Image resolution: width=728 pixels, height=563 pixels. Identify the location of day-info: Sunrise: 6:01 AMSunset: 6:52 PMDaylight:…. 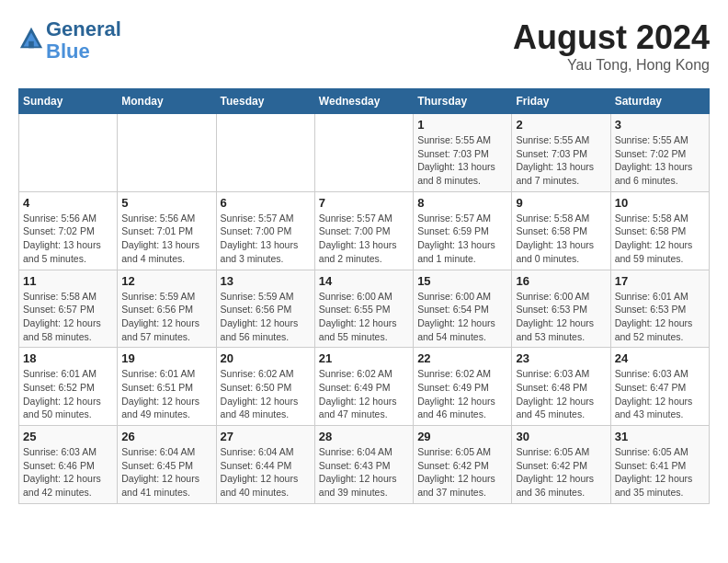
(68, 394).